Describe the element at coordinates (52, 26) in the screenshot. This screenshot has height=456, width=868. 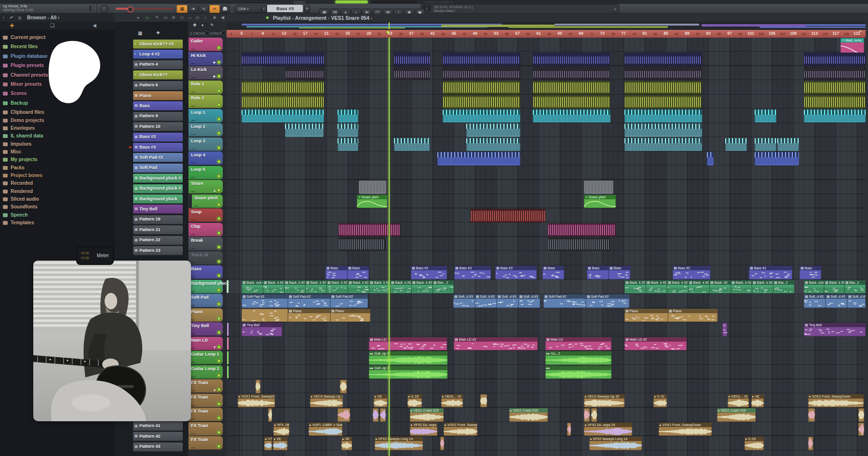
I see `file-icon: ❏` at that location.